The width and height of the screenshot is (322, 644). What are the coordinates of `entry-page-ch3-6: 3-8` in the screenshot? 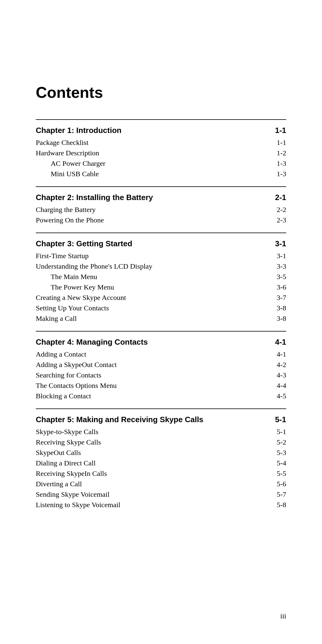 It's located at (281, 318).